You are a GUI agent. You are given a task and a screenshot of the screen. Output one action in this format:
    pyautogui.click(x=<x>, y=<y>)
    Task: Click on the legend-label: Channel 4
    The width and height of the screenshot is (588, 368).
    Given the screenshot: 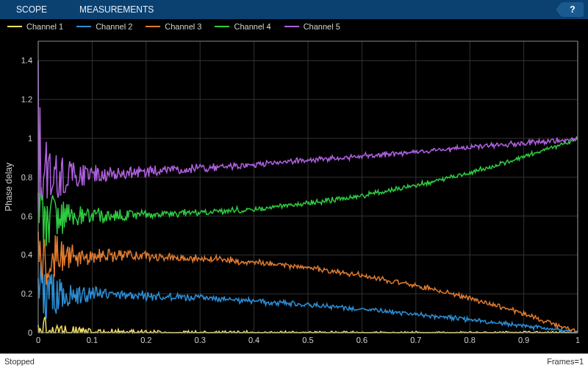 What is the action you would take?
    pyautogui.click(x=252, y=26)
    